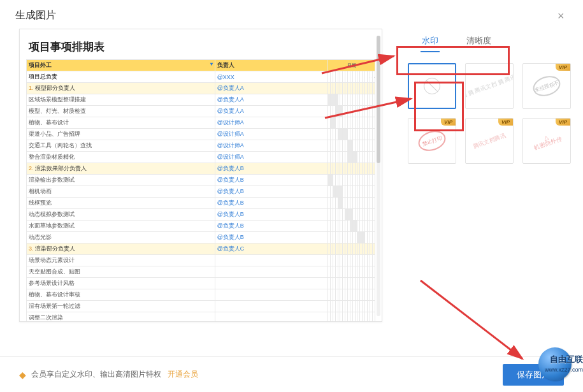 The width and height of the screenshot is (583, 392). I want to click on table-row: 相机动画@负责人B, so click(201, 192).